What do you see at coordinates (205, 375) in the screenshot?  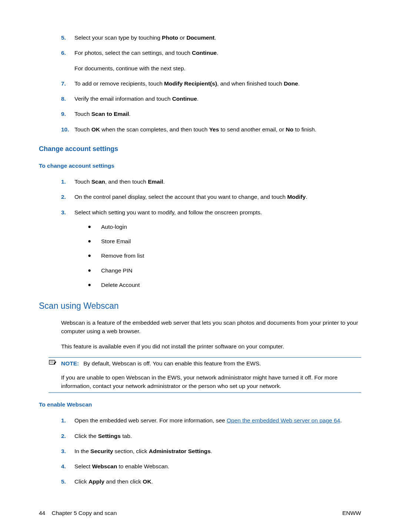 I see `note-box: NOTE:By default, Webscan is off. You can…` at bounding box center [205, 375].